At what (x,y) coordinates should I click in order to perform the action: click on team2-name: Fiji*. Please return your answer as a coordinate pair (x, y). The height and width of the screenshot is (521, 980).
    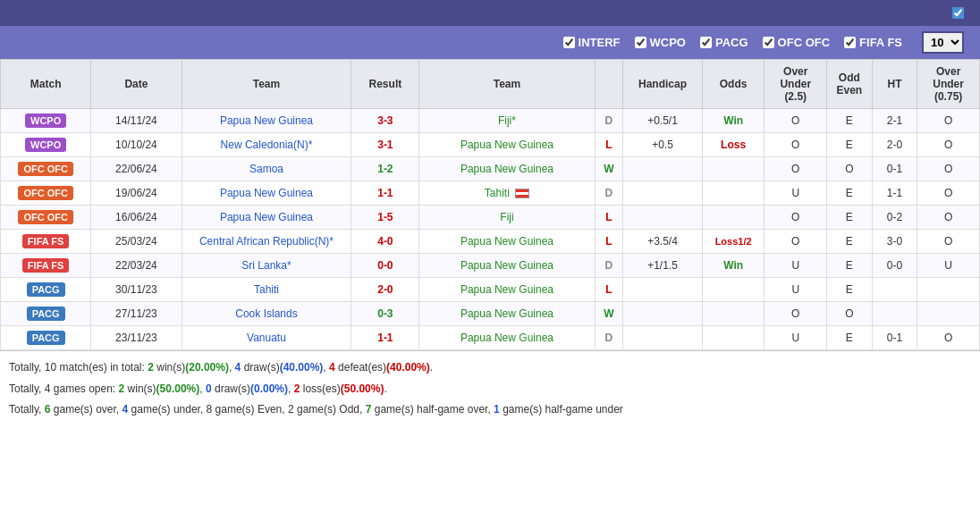
    Looking at the image, I should click on (507, 122).